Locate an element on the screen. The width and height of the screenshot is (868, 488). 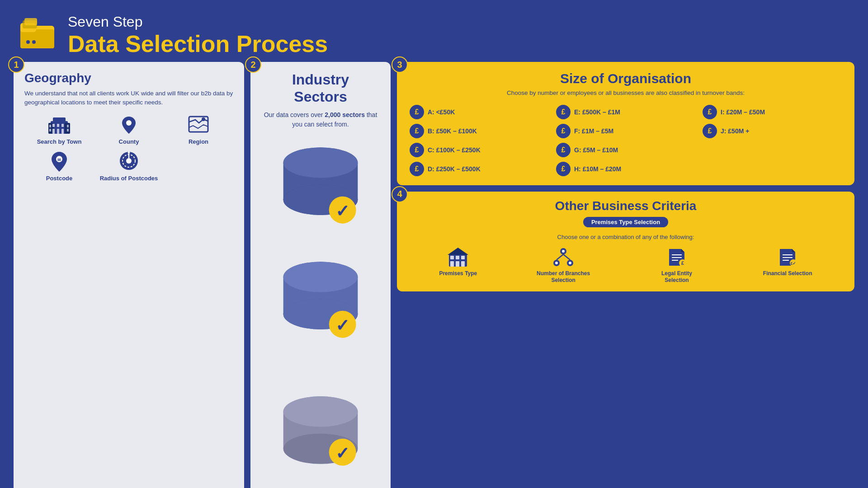
geo-item-county: County is located at coordinates (129, 129).